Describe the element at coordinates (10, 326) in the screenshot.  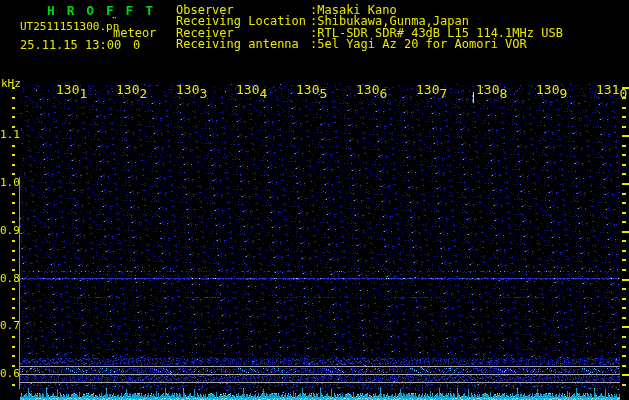
I see `y-tick-label: 0.7` at that location.